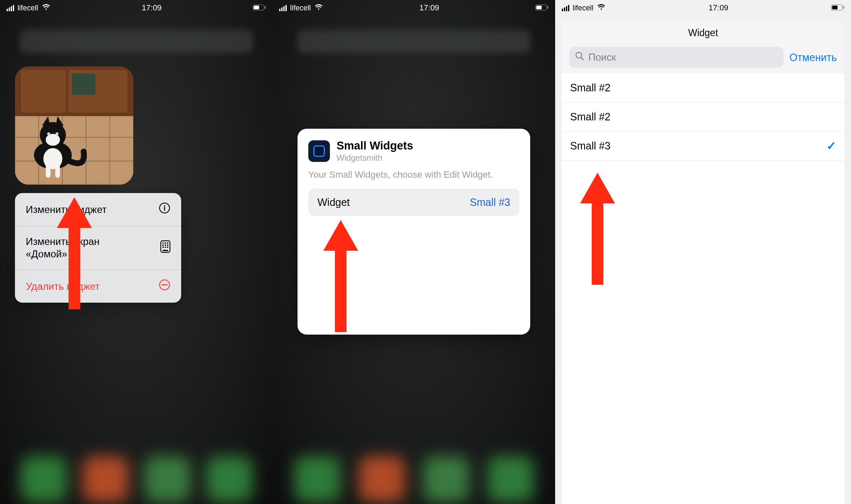 This screenshot has height=504, width=851. I want to click on apps-grid-icon, so click(165, 248).